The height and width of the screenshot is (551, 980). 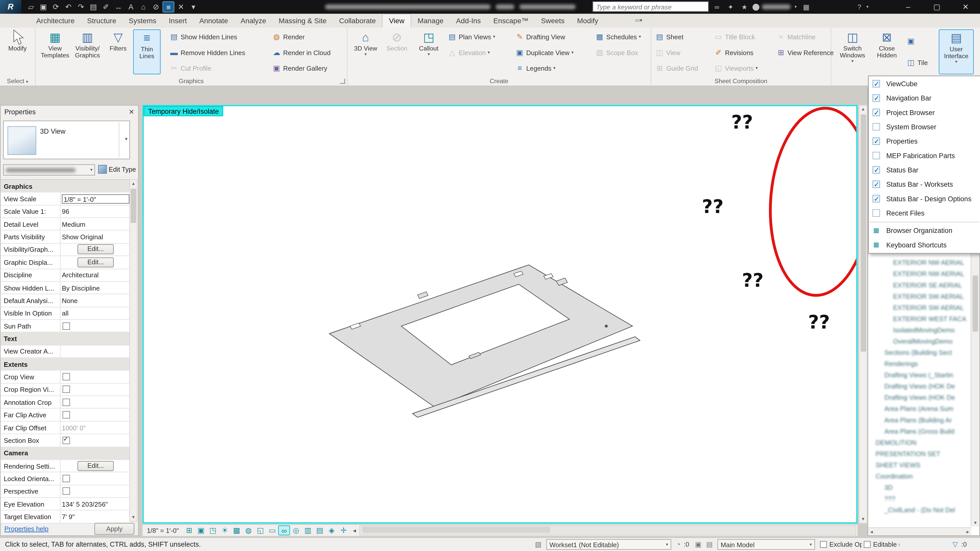 I want to click on browser-tree-item: ???, so click(x=920, y=499).